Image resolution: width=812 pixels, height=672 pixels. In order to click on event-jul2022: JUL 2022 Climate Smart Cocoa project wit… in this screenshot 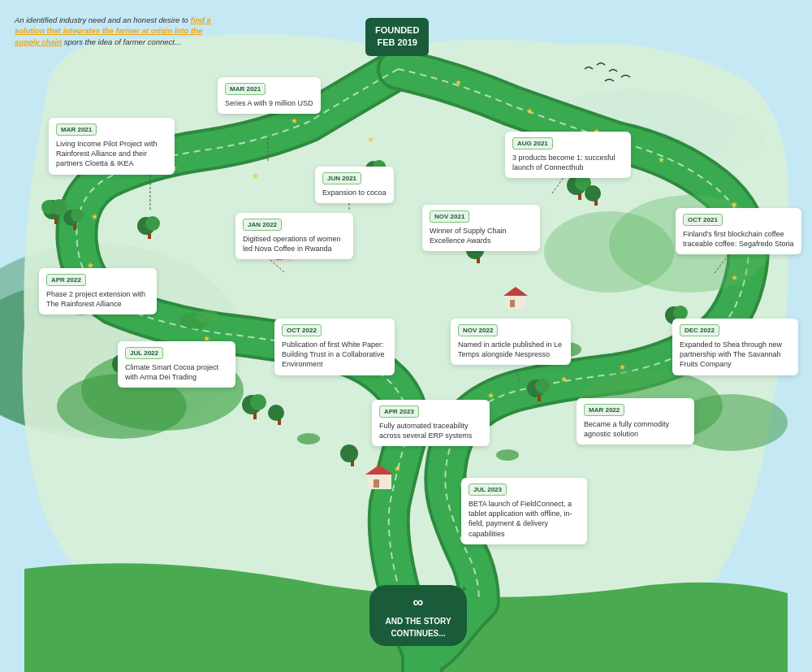, I will do `click(177, 364)`.